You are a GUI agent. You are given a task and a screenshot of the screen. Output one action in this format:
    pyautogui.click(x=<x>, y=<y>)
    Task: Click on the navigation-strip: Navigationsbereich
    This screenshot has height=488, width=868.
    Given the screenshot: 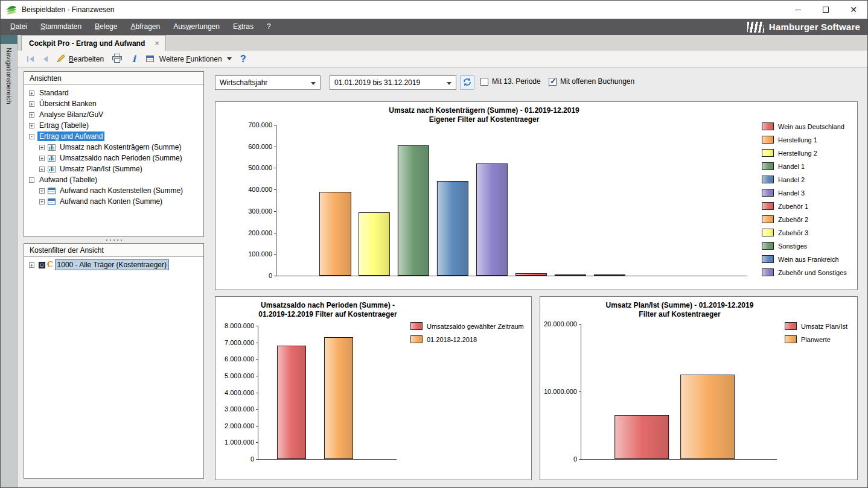 What is the action you would take?
    pyautogui.click(x=9, y=262)
    